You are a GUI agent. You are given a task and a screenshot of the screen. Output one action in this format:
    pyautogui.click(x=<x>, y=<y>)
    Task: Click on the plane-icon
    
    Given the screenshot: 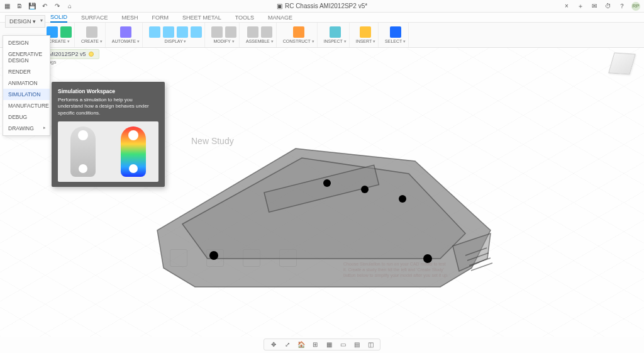 What is the action you would take?
    pyautogui.click(x=299, y=32)
    